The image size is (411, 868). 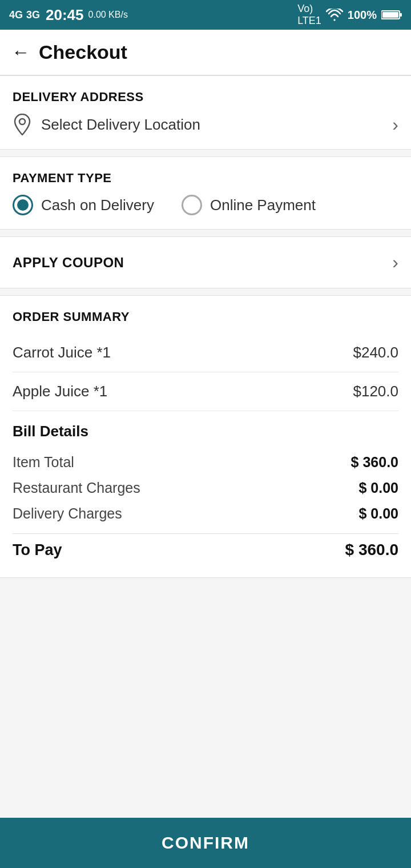 What do you see at coordinates (206, 193) in the screenshot?
I see `payment-type-section: PAYMENT TYPE Cash on Delivery Online Pay…` at bounding box center [206, 193].